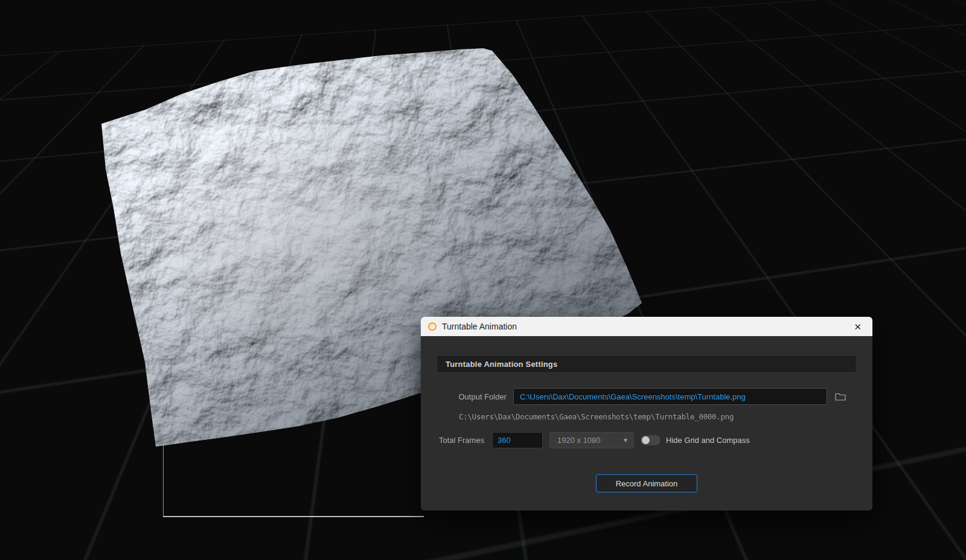 The height and width of the screenshot is (560, 966). What do you see at coordinates (625, 441) in the screenshot?
I see `chevron-down-icon: ▼` at bounding box center [625, 441].